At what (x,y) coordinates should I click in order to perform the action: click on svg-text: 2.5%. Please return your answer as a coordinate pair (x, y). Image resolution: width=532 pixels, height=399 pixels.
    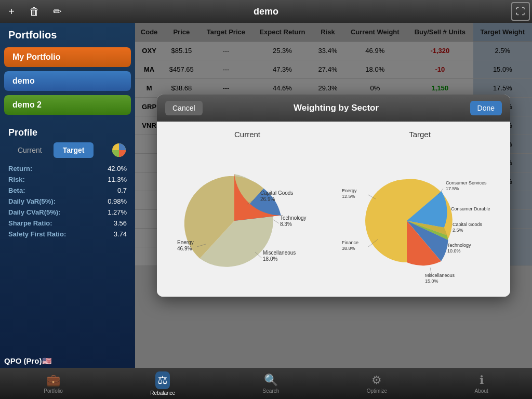
    Looking at the image, I should click on (458, 230).